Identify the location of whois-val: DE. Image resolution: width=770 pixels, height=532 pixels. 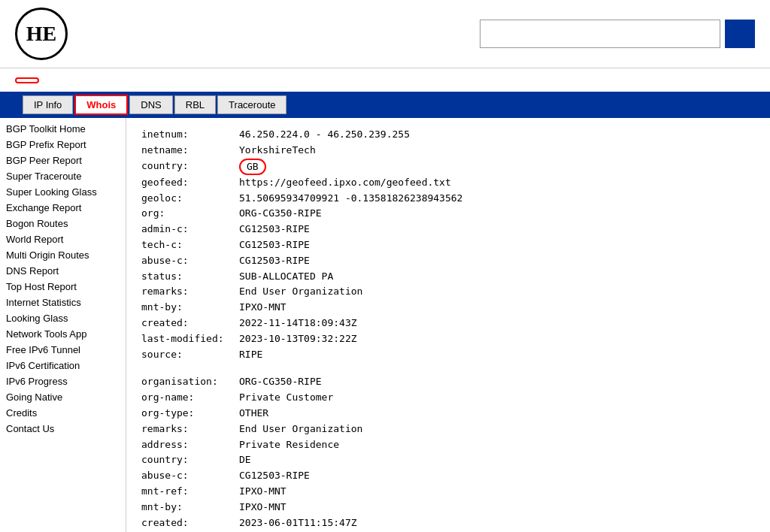
(245, 460).